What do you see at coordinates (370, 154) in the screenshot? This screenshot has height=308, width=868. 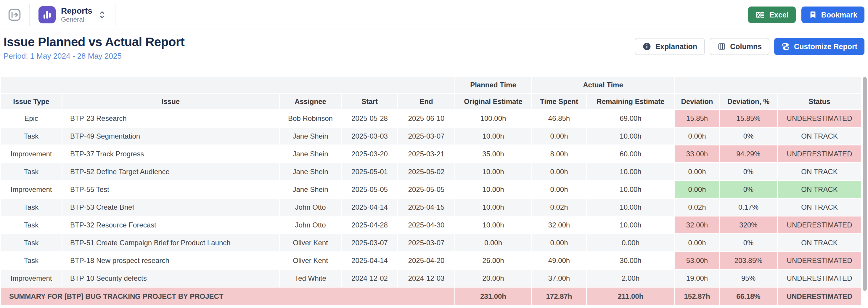 I see `cell-start: 2025-03-20` at bounding box center [370, 154].